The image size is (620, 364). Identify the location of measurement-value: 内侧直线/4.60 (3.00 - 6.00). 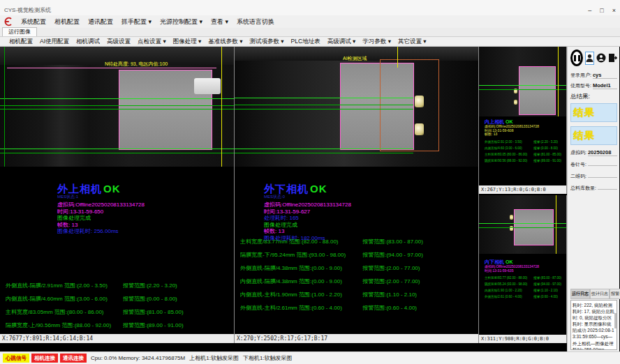
(509, 148).